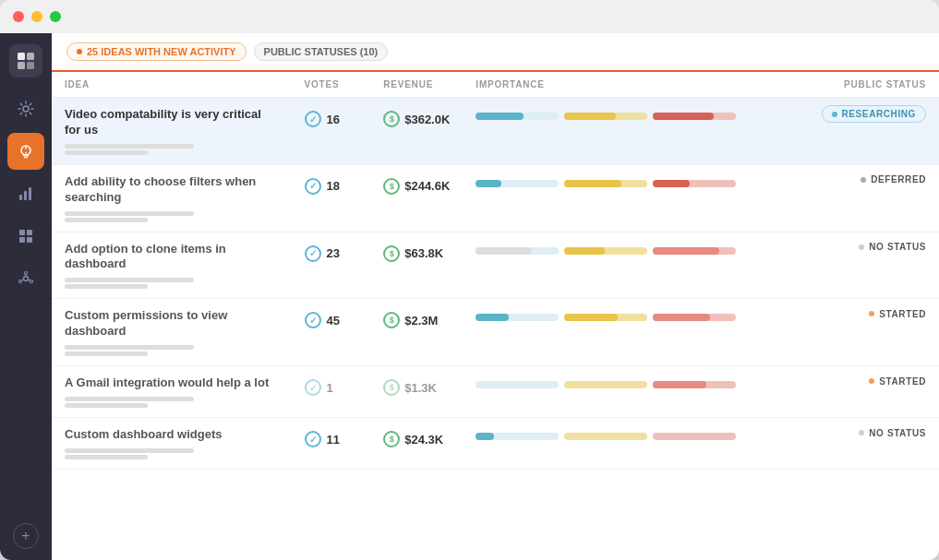  Describe the element at coordinates (495, 392) in the screenshot. I see `table-row: A Gmail integration would help a lot✓1$$…` at that location.